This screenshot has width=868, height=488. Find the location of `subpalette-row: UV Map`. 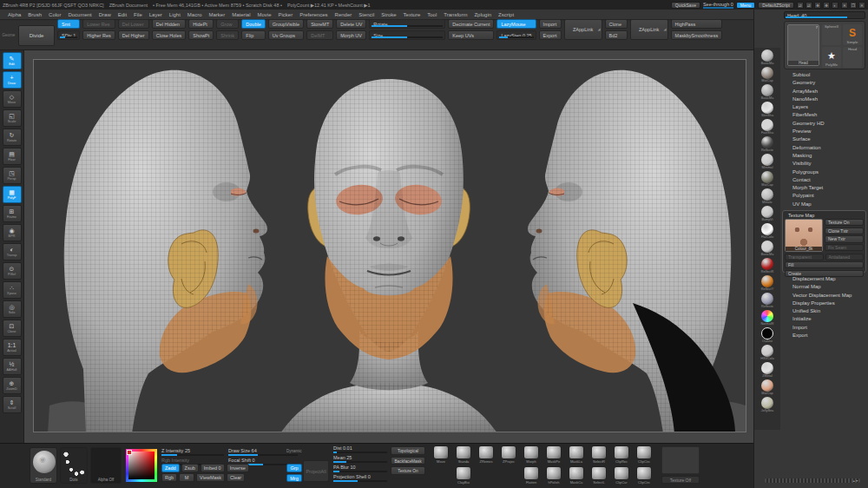

subpalette-row: UV Map is located at coordinates (824, 205).